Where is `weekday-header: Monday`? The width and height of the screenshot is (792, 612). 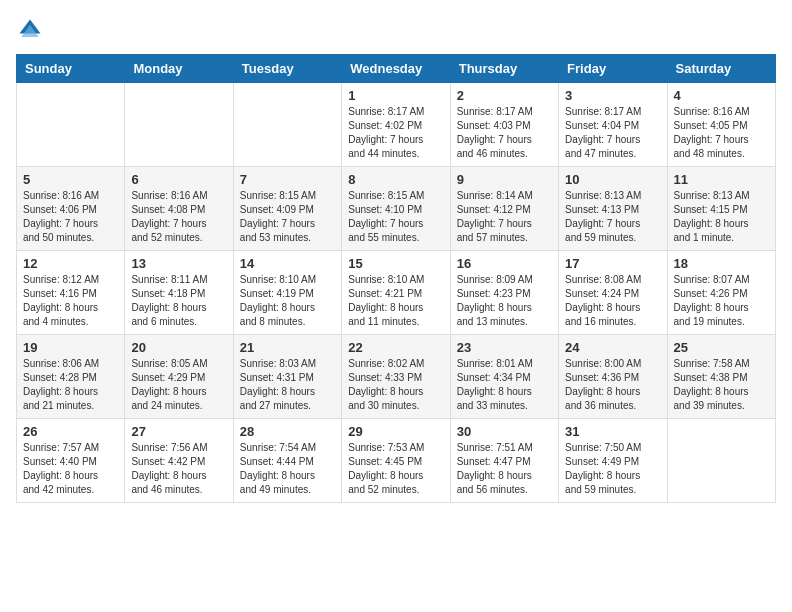
weekday-header: Monday is located at coordinates (179, 69).